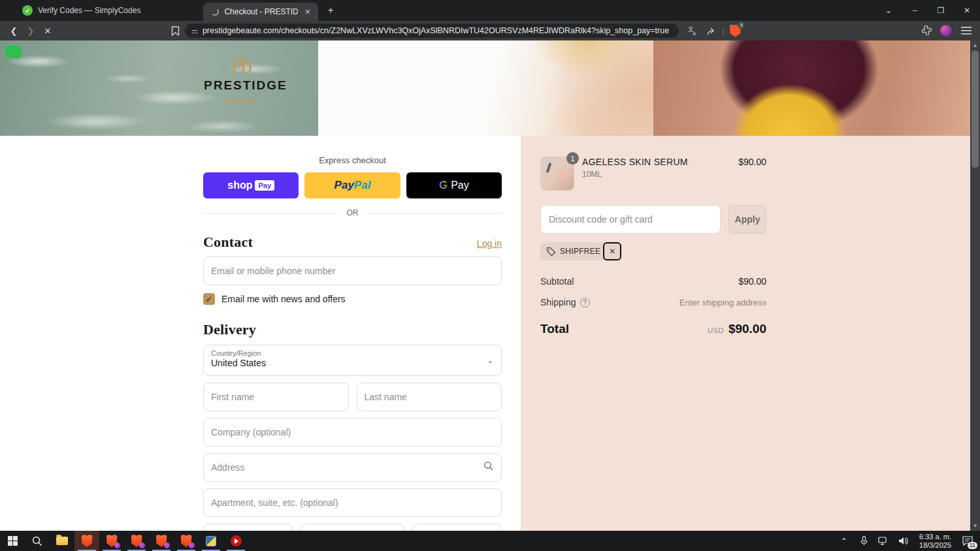 This screenshot has height=551, width=980. I want to click on login-link: Log in, so click(489, 244).